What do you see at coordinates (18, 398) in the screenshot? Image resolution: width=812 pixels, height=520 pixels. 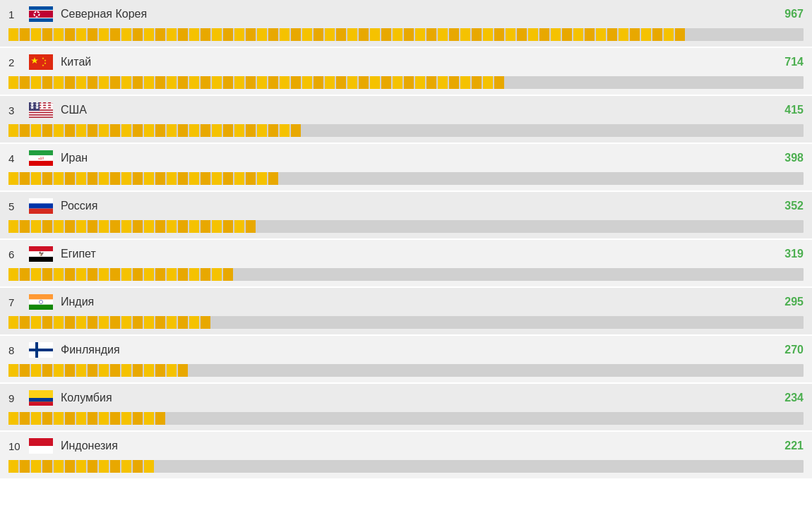 I see `rank-number: 9` at bounding box center [18, 398].